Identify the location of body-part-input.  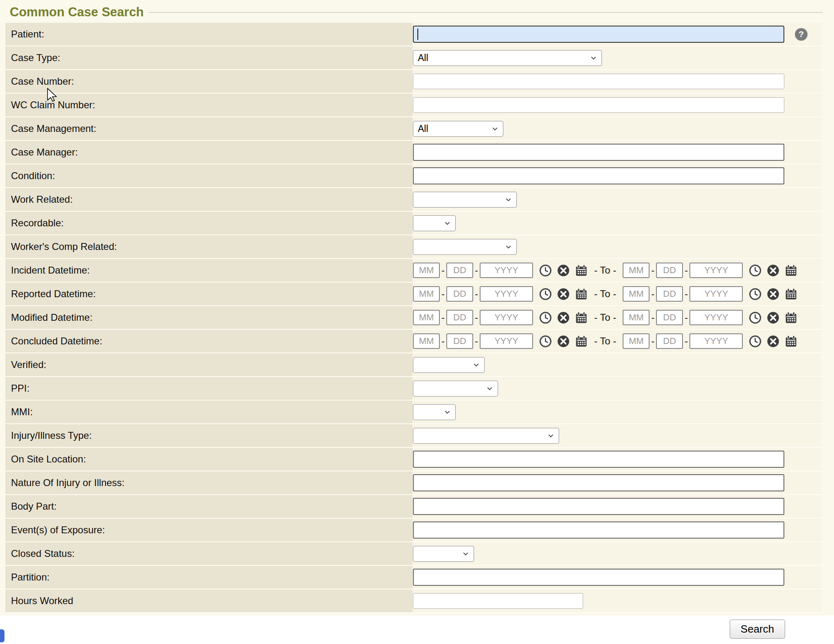
(599, 506).